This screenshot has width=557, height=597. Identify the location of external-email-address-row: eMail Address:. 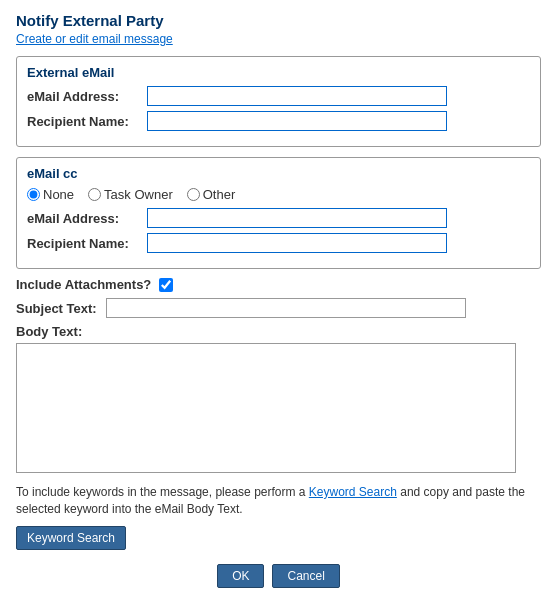
(278, 96).